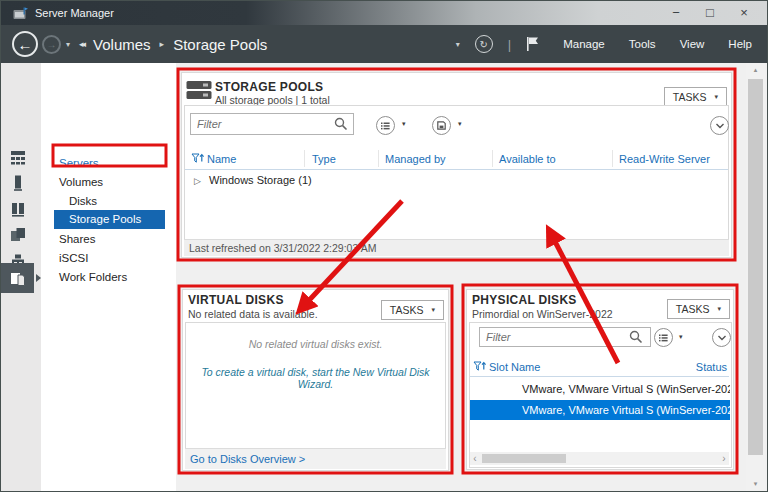 The image size is (768, 492). What do you see at coordinates (18, 183) in the screenshot?
I see `local-server-icon` at bounding box center [18, 183].